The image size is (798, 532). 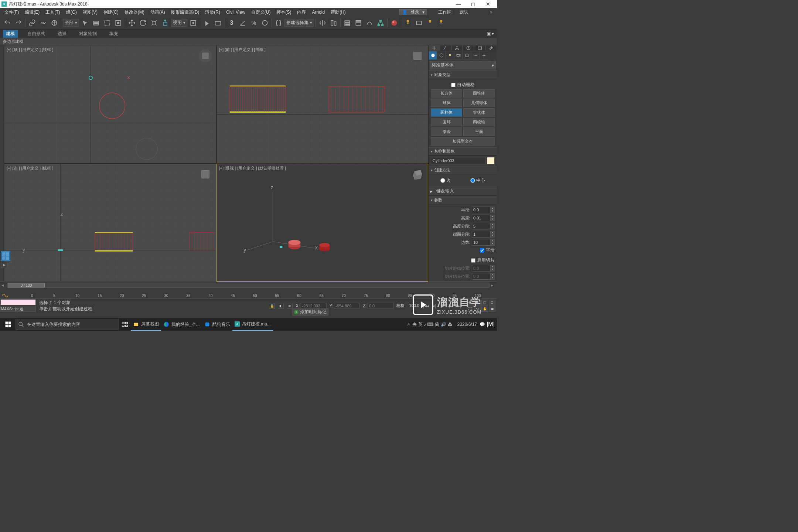 I want to click on system-tray: ㅅ 央 英 ♪ ⌨ 简 🔊 🖧, so click(x=429, y=324).